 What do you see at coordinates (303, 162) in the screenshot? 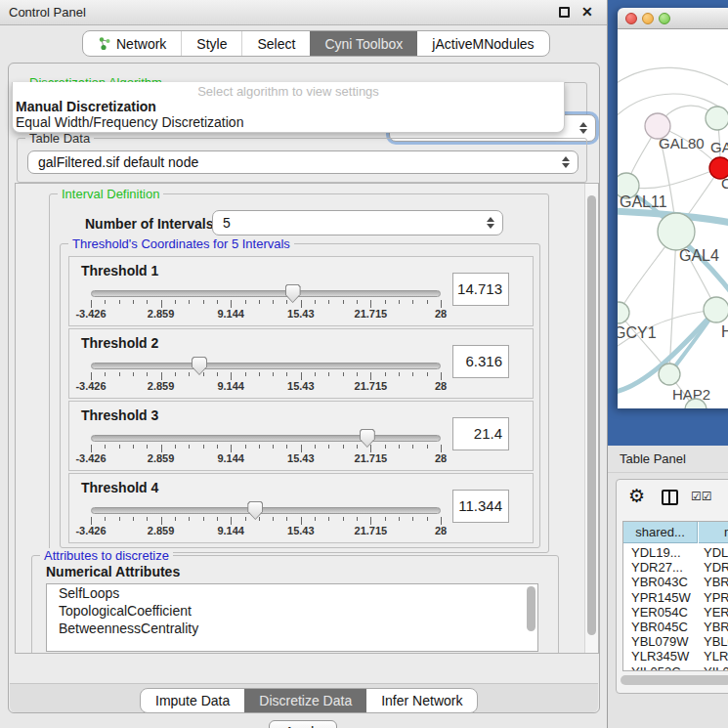
I see `table-data-combobox: galFiltered.sif default node` at bounding box center [303, 162].